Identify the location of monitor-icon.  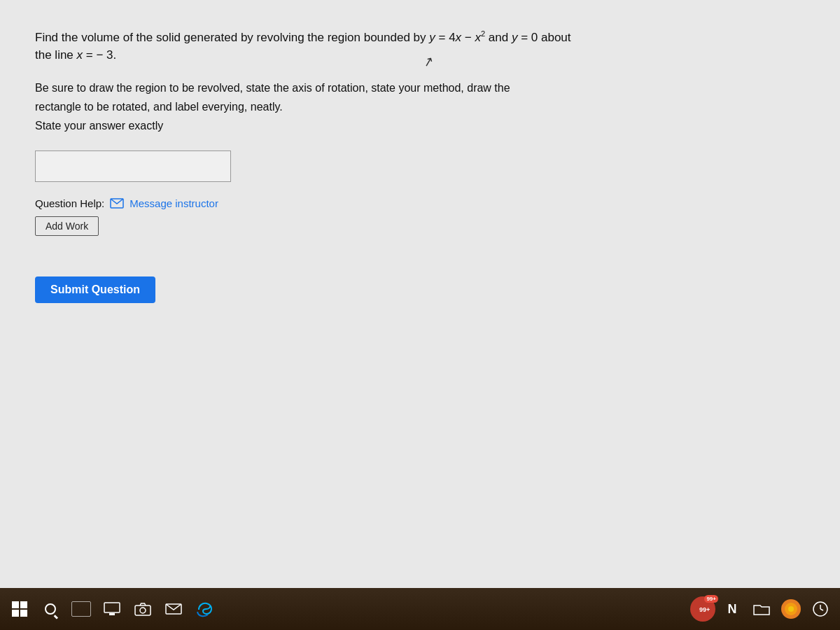
(112, 609).